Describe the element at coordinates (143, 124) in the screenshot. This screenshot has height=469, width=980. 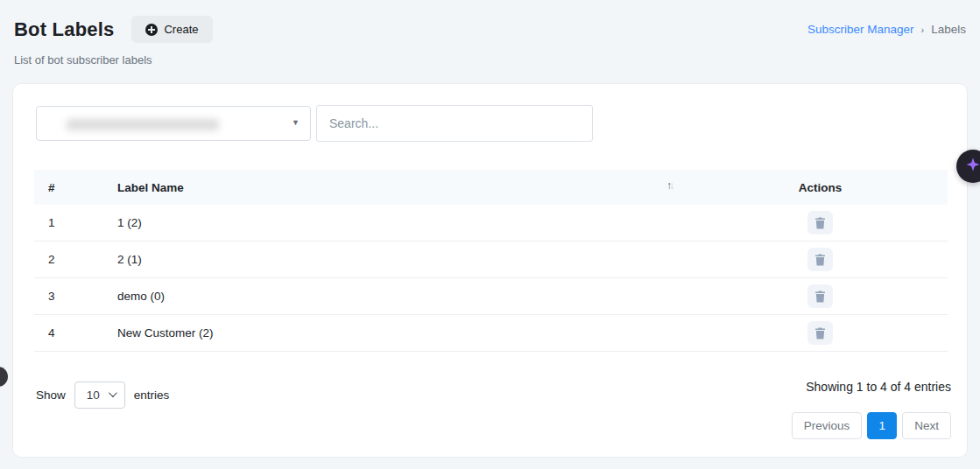
I see `bot-select-value-redacted` at that location.